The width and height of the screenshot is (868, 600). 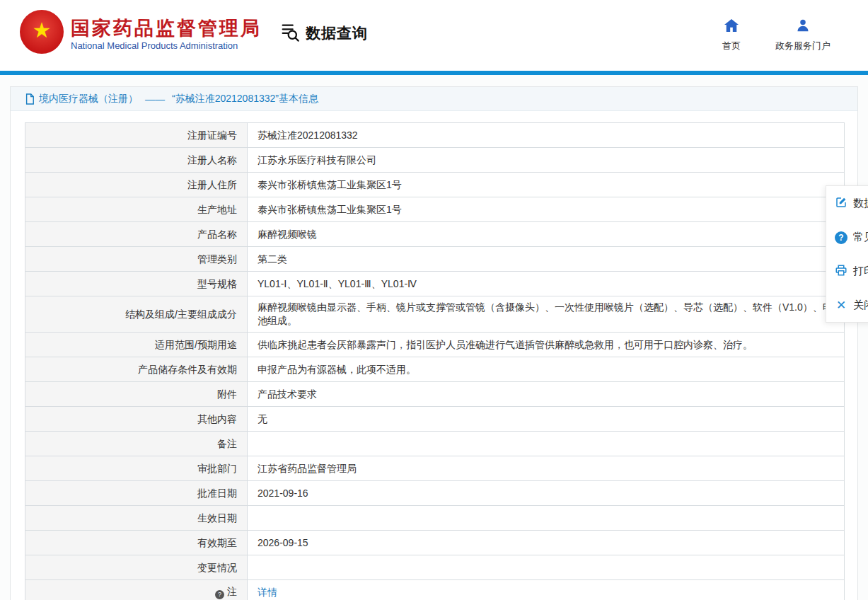 I want to click on edit-icon, so click(x=841, y=204).